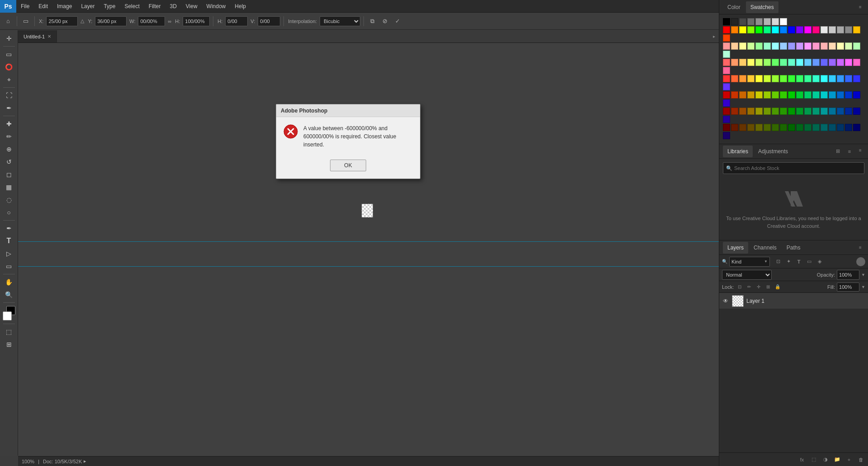 The height and width of the screenshot is (466, 868). Describe the element at coordinates (7, 316) in the screenshot. I see `background-color` at that location.